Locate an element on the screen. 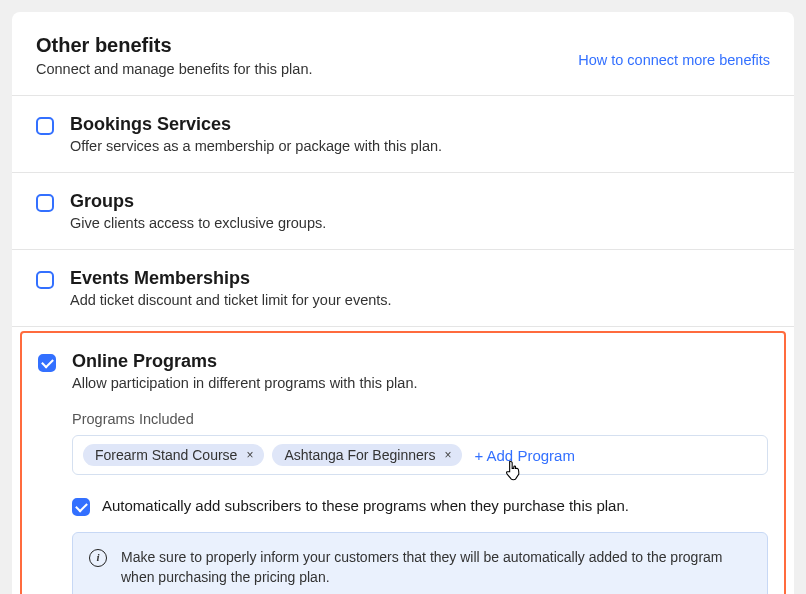 This screenshot has width=806, height=594. events-content: Events Memberships Add ticket discount a… is located at coordinates (420, 288).